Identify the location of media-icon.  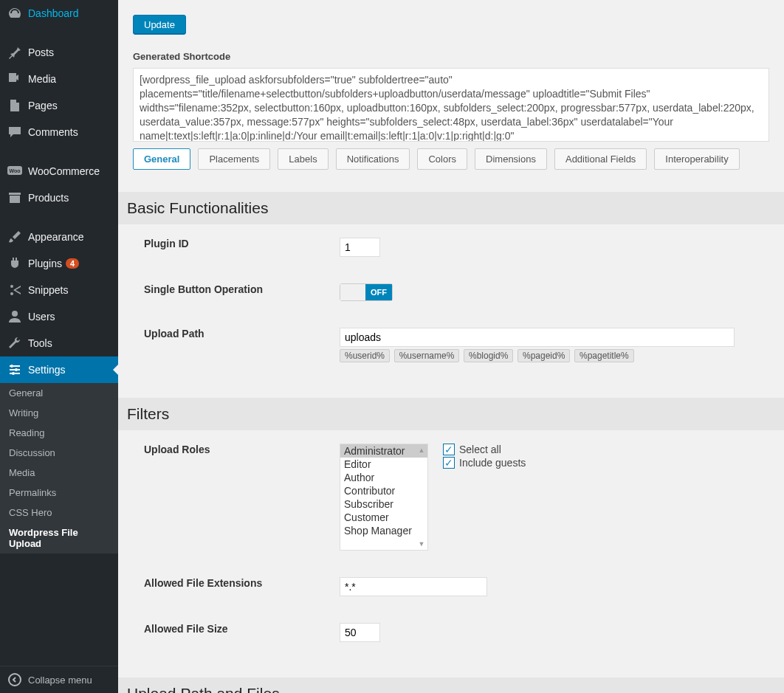
(15, 79).